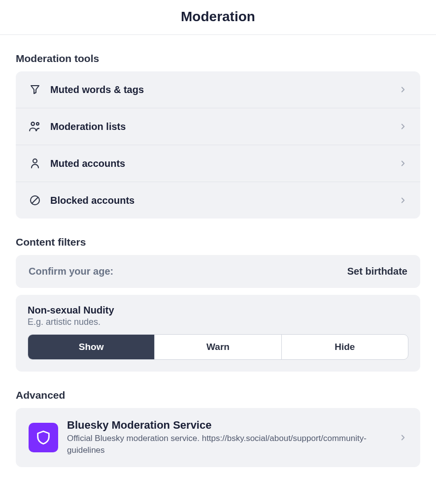 This screenshot has height=504, width=436. I want to click on set-birthdate-link: Set birthdate, so click(377, 272).